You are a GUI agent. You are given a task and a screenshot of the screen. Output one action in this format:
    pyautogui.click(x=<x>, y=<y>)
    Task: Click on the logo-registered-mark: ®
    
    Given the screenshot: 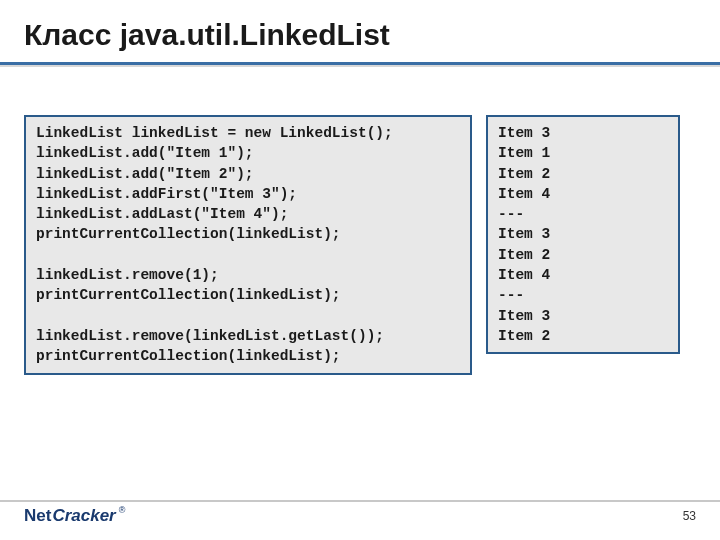 What is the action you would take?
    pyautogui.click(x=122, y=510)
    